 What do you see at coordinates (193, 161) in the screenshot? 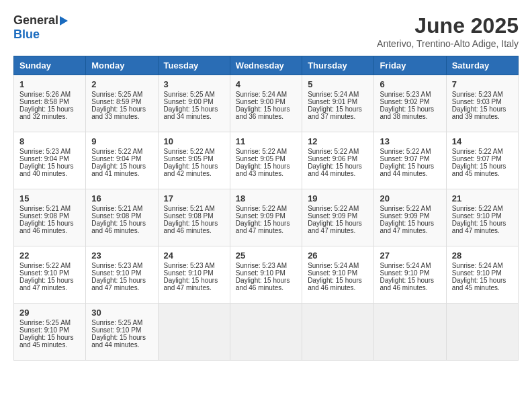
I see `table-row: 10Sunrise: 5:22 AMSunset: 9:05 PMDayligh…` at bounding box center [193, 161].